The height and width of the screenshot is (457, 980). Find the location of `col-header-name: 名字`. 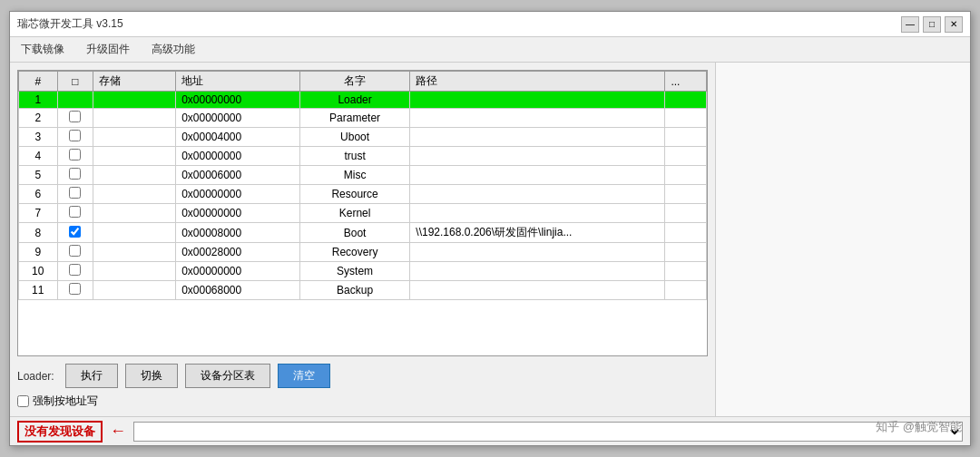

col-header-name: 名字 is located at coordinates (355, 82).